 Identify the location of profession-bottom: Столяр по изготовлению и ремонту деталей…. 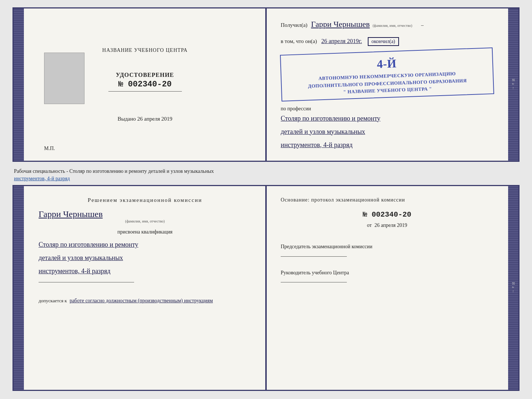
(145, 258).